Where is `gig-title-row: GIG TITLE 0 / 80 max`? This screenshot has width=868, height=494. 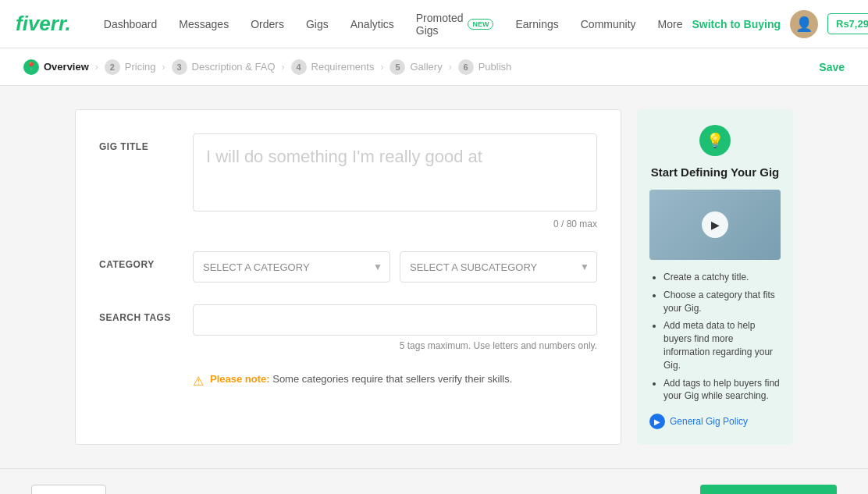
gig-title-row: GIG TITLE 0 / 80 max is located at coordinates (348, 181).